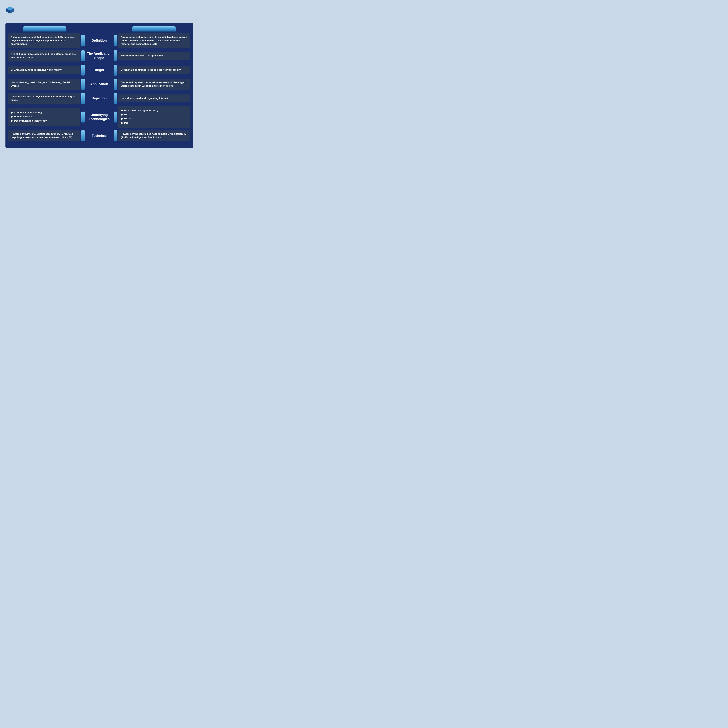 This screenshot has width=728, height=728. Describe the element at coordinates (154, 70) in the screenshot. I see `right-cell-content: Blockchain controlled, peer-to-peer netw…` at that location.